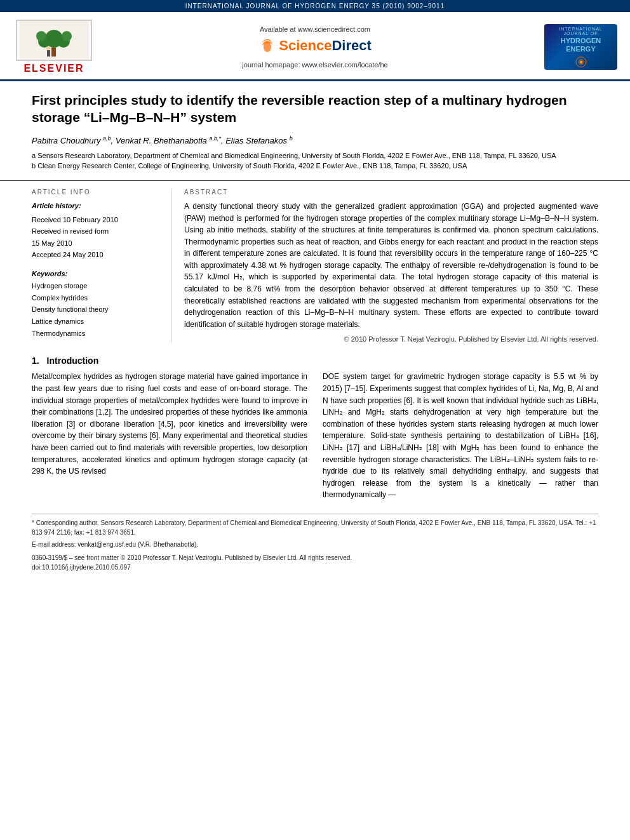 The width and height of the screenshot is (630, 840). I want to click on elsevier-logo-box, so click(54, 41).